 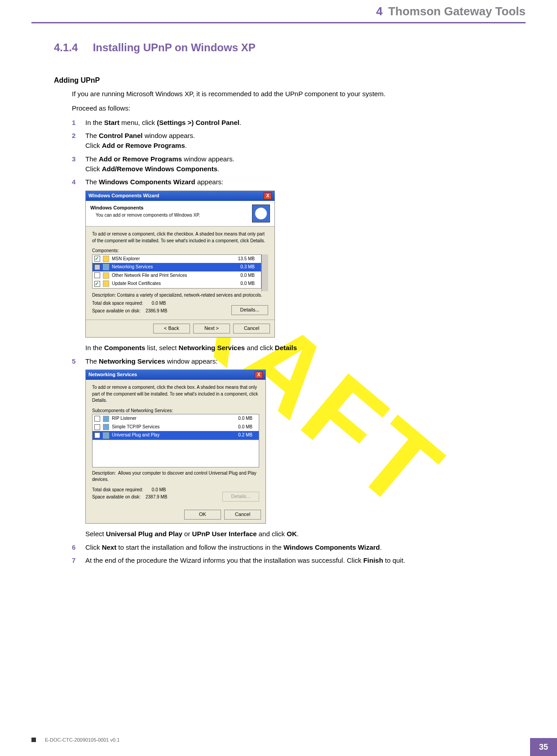 I want to click on step-7: 7 At the end of the procedure the Wizard…, so click(x=281, y=560).